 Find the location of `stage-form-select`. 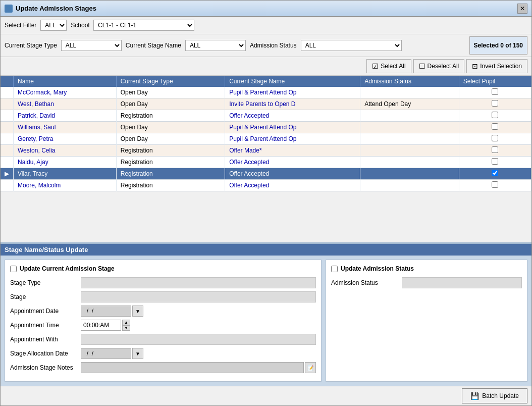

stage-form-select is located at coordinates (198, 297).